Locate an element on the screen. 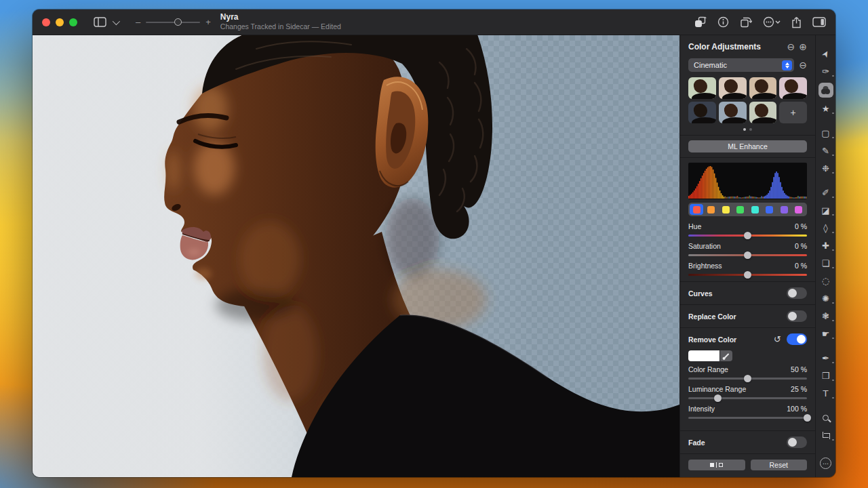  hsb-sliders: Hue0 %Saturation0 %Brightness0 % is located at coordinates (747, 252).